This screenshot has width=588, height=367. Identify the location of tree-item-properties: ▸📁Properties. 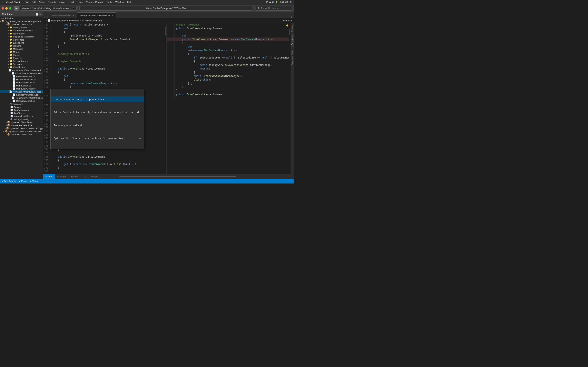
(21, 58).